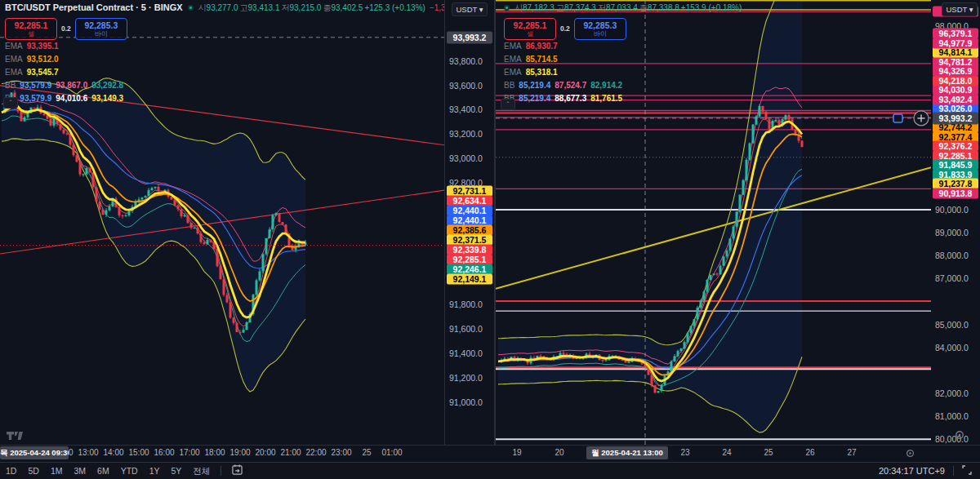 The width and height of the screenshot is (980, 479). What do you see at coordinates (602, 8) in the screenshot?
I see `low-label: 저` at bounding box center [602, 8].